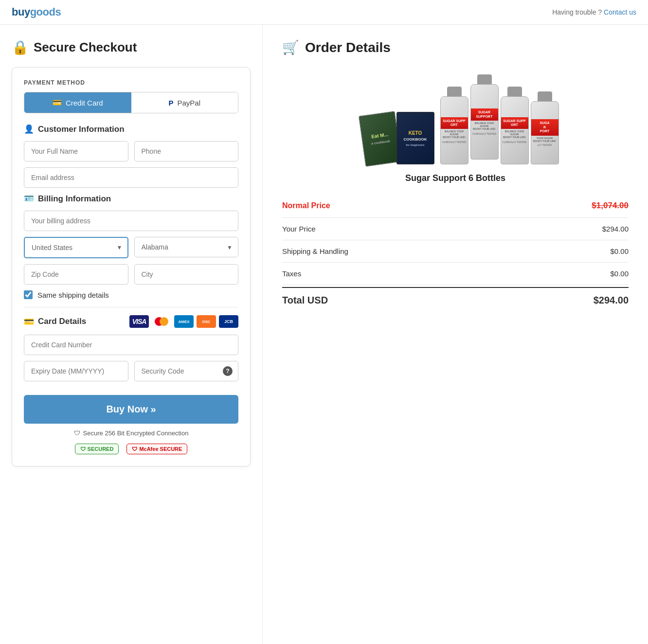 The height and width of the screenshot is (644, 648). Describe the element at coordinates (615, 229) in the screenshot. I see `your-price-value: $294.00` at that location.